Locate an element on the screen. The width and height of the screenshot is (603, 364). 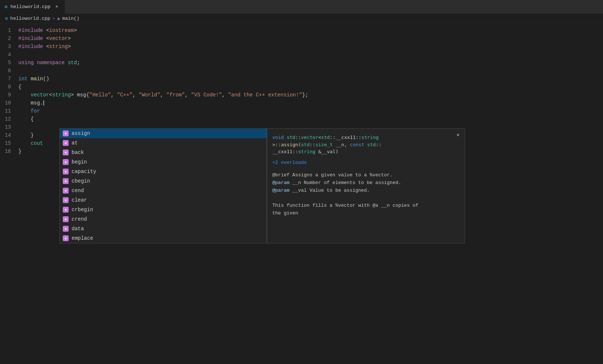
ac-icon-at: ◈ is located at coordinates (66, 143).